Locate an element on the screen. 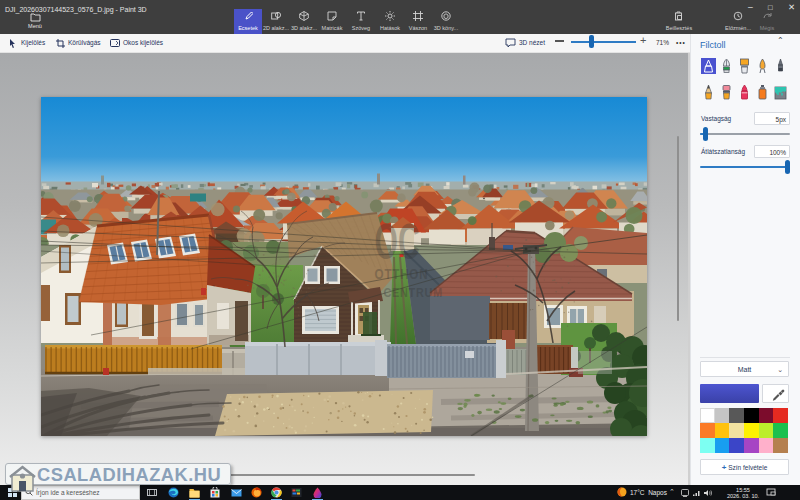  svg-text: CENTRUM is located at coordinates (413, 292).